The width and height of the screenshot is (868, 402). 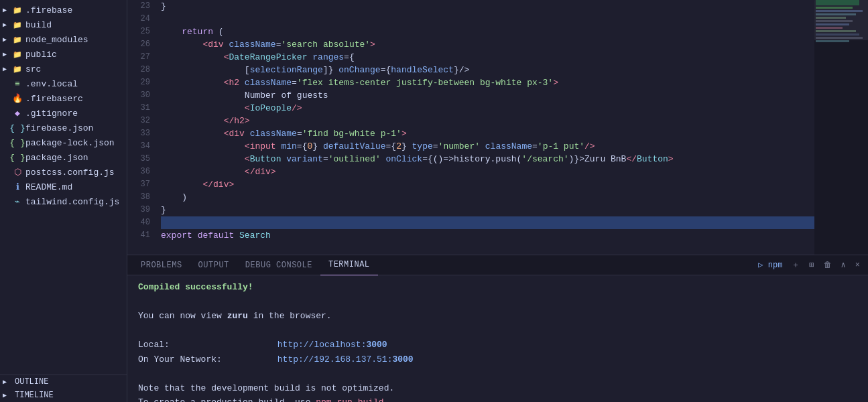 I want to click on file-icon: ℹ, so click(x=17, y=187).